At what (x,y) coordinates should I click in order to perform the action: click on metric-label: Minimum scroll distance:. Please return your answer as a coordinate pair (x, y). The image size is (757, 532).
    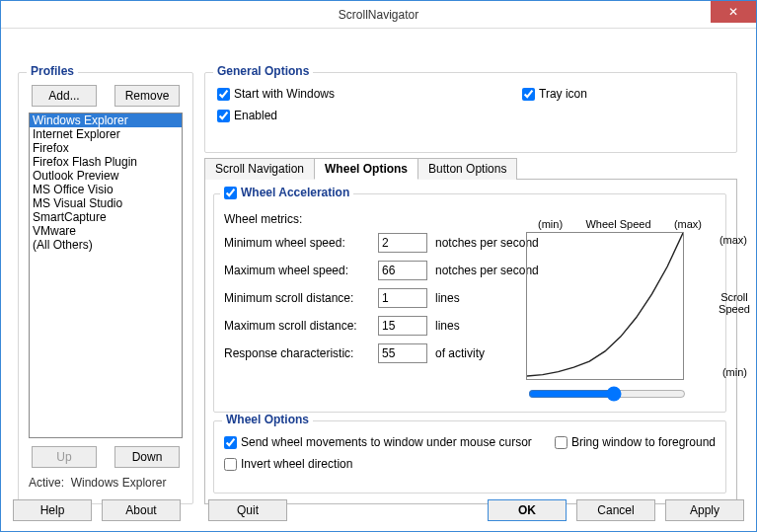
    Looking at the image, I should click on (298, 298).